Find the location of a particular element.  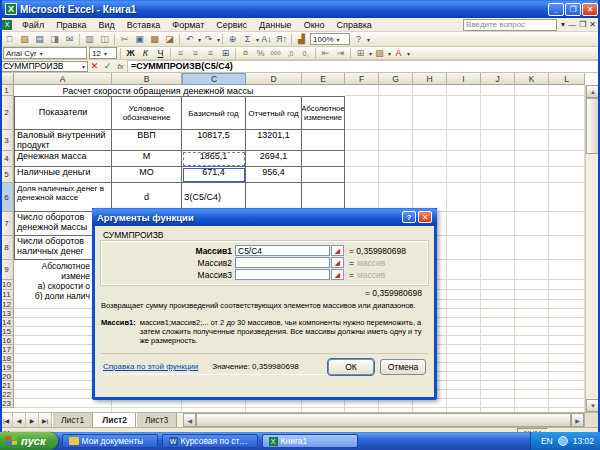

paste-icon: ▩ is located at coordinates (154, 39).